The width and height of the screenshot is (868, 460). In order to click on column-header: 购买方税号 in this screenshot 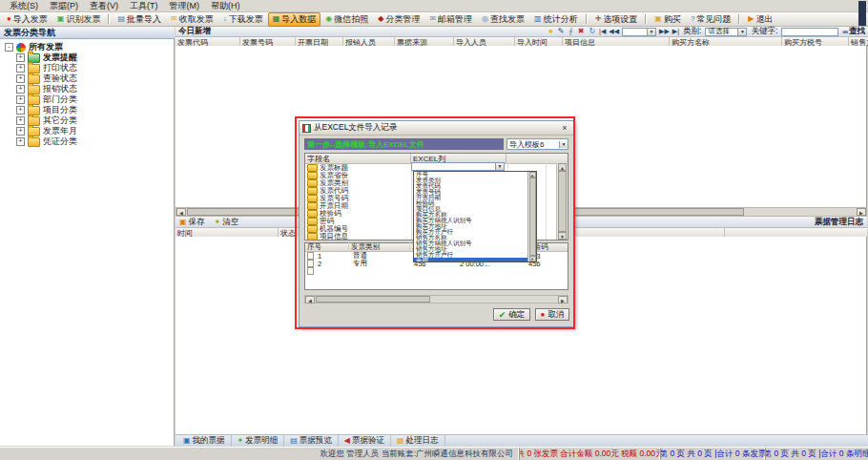, I will do `click(816, 42)`.